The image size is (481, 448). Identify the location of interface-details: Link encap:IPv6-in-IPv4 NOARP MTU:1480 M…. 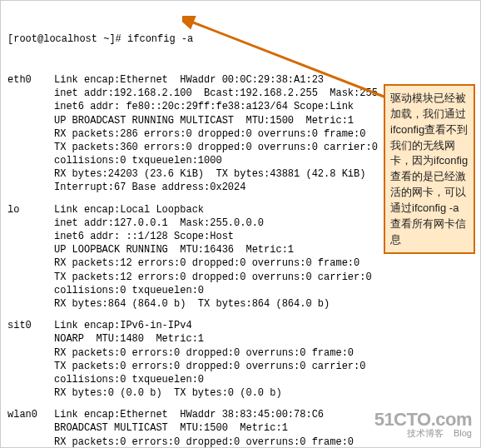
(210, 360).